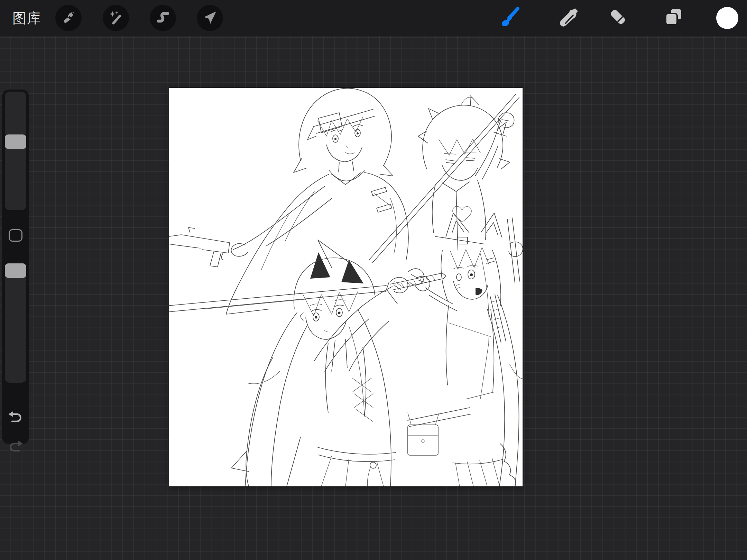 This screenshot has height=560, width=747. Describe the element at coordinates (16, 151) in the screenshot. I see `brush-size-slider` at that location.